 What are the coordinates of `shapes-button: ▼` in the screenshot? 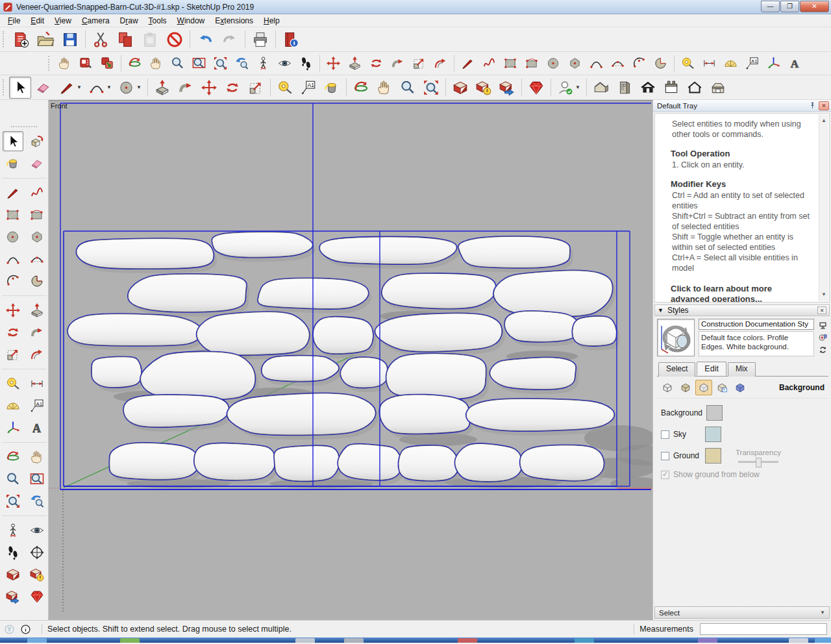 It's located at (130, 88).